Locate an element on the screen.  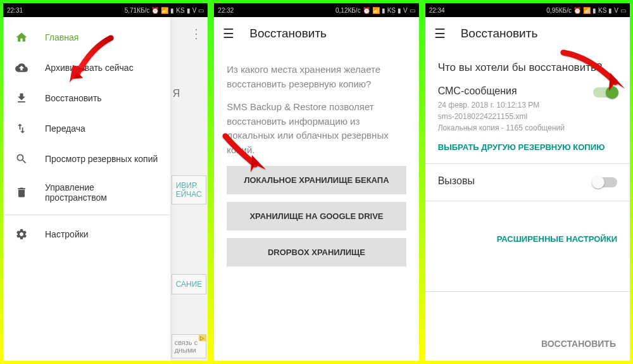
drawer-label: Просмотр резервных копий is located at coordinates (101, 159).